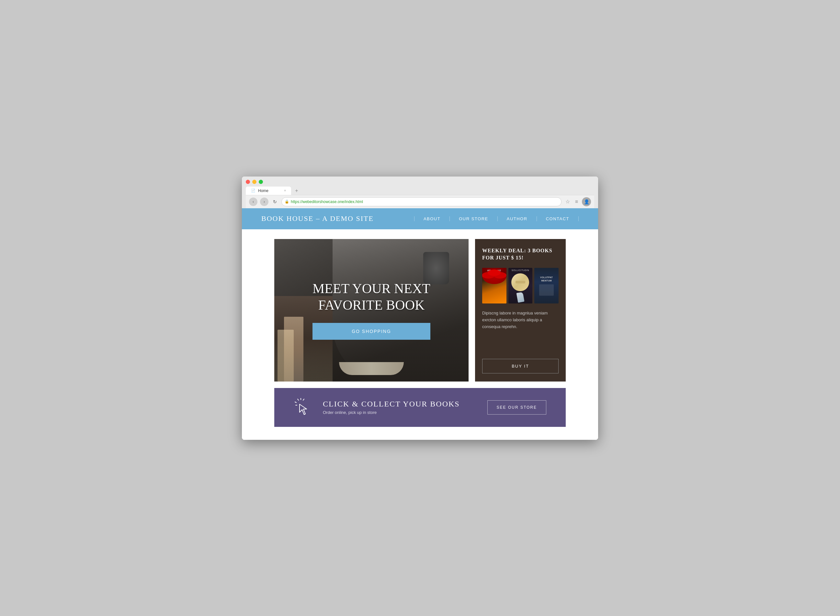 This screenshot has width=840, height=616. I want to click on book-cover-3: VOLUTPAT MENTUM, so click(547, 286).